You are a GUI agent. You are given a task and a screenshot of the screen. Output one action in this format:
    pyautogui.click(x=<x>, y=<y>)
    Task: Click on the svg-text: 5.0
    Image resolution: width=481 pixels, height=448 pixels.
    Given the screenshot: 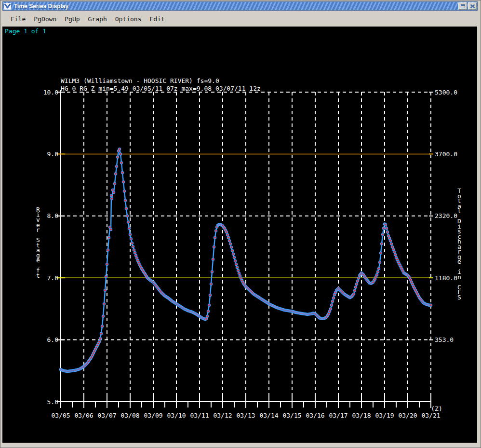 What is the action you would take?
    pyautogui.click(x=53, y=402)
    